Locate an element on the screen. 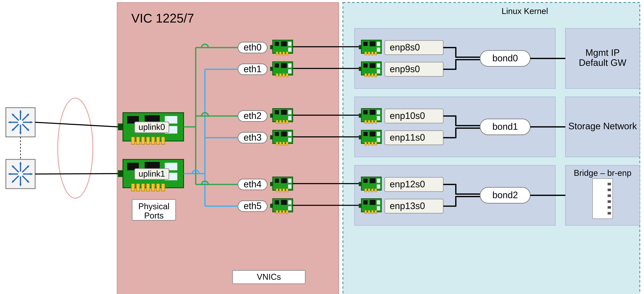 The width and height of the screenshot is (644, 294). iface-enp12s0: enp12s0 is located at coordinates (408, 184).